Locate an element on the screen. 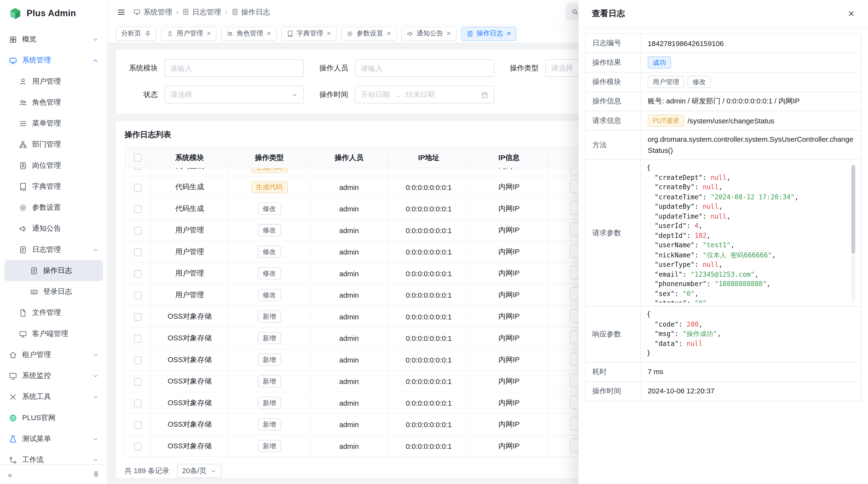 The width and height of the screenshot is (868, 484). sidebar-item-label: 测试菜单 is located at coordinates (55, 439).